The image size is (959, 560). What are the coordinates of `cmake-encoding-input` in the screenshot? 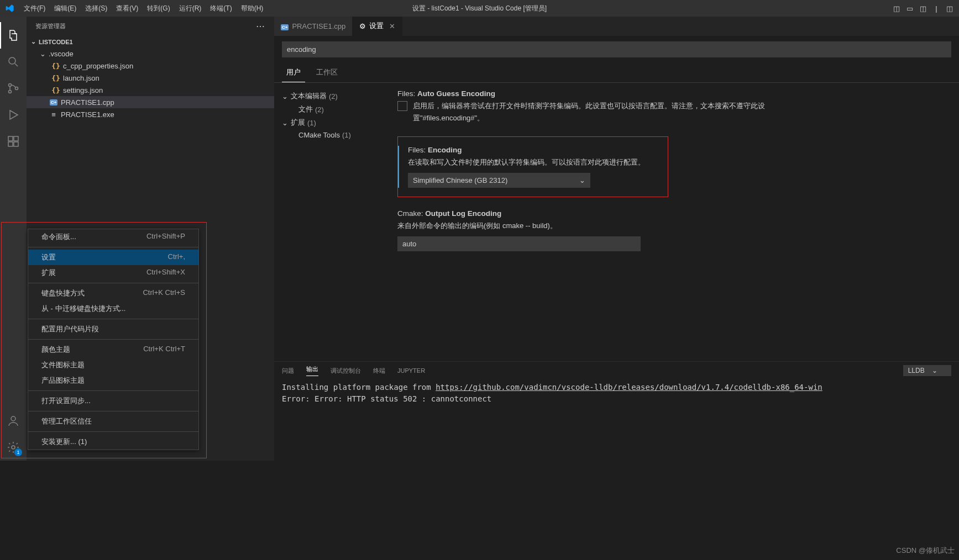 It's located at (519, 244).